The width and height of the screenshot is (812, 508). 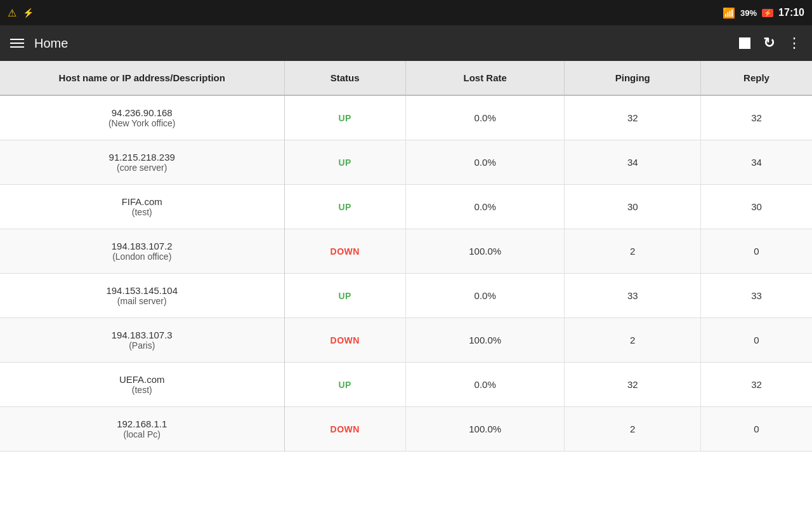 I want to click on stop-button, so click(x=745, y=43).